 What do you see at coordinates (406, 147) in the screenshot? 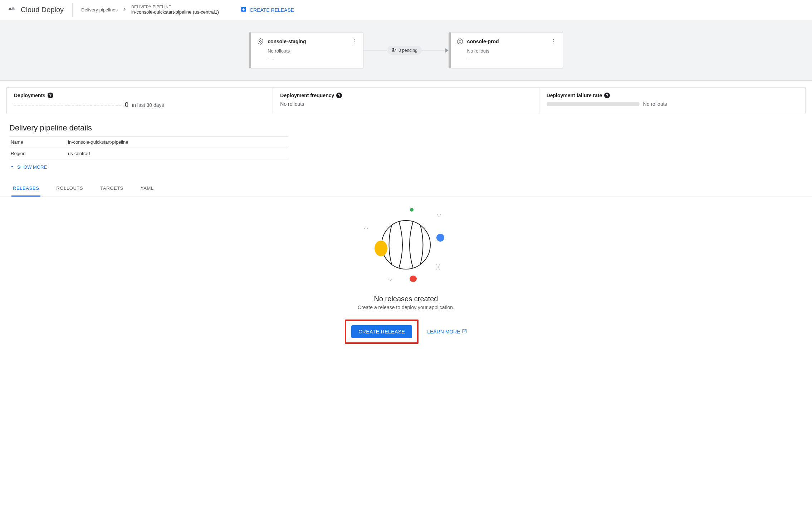
I see `details-section: Delivery pipeline details Name in-consol…` at bounding box center [406, 147].